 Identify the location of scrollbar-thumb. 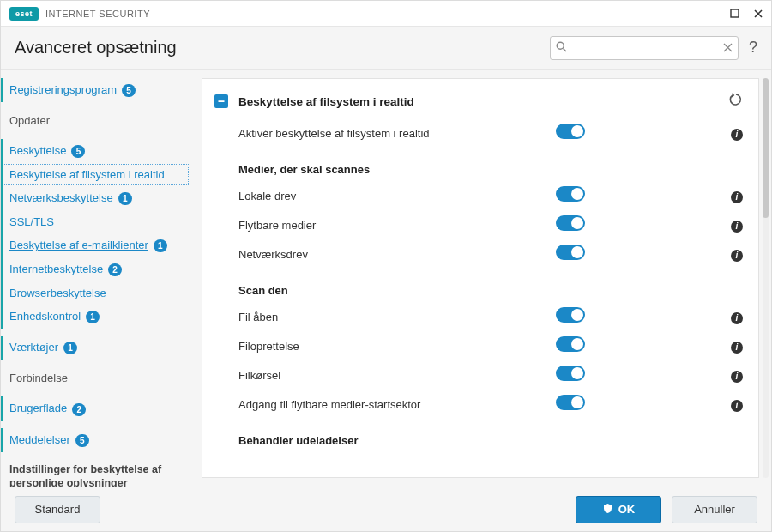
(765, 148).